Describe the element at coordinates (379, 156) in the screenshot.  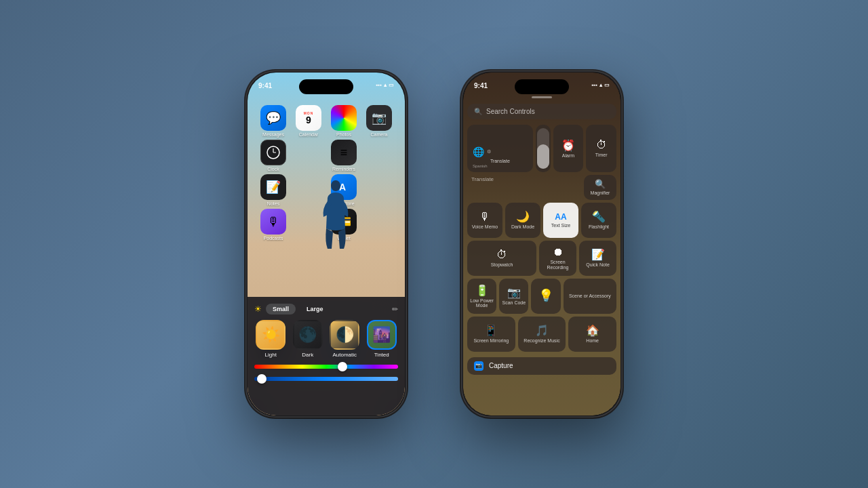
I see `app-empty2` at that location.